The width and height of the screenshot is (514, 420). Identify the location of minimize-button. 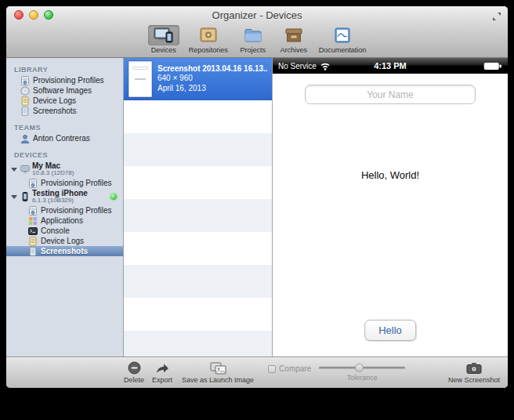
(34, 15).